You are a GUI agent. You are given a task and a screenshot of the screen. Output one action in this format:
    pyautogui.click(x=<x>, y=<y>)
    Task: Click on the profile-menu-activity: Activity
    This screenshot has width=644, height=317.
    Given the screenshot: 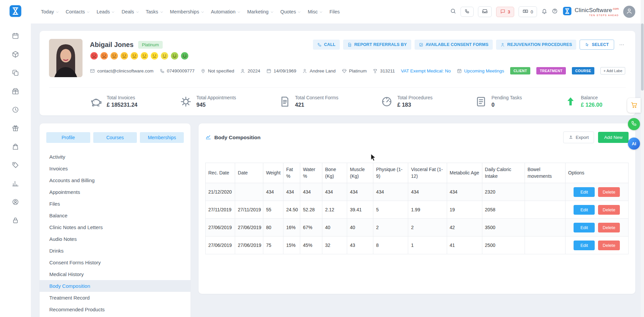 What is the action you would take?
    pyautogui.click(x=115, y=157)
    